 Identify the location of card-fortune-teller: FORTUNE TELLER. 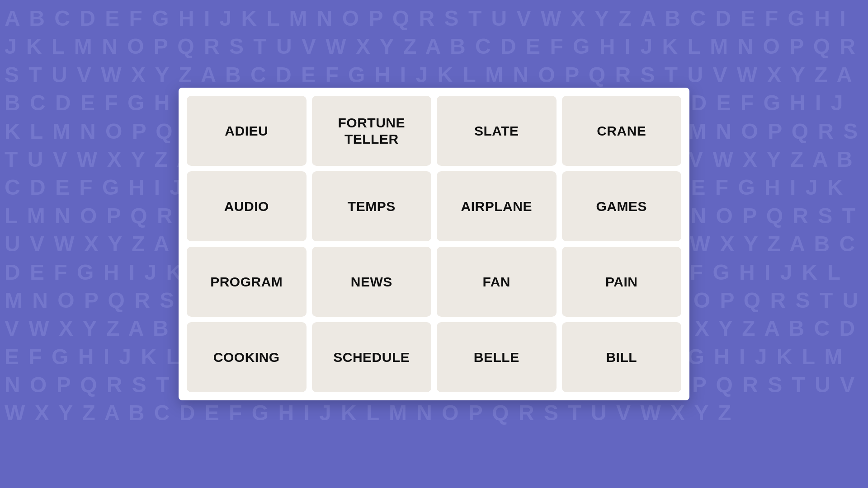
(372, 131).